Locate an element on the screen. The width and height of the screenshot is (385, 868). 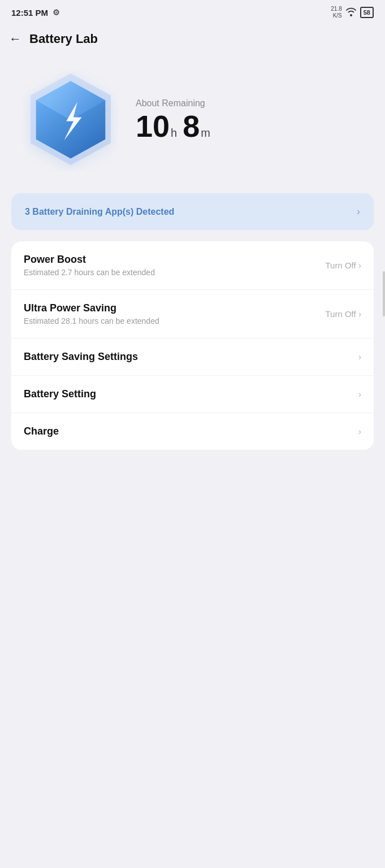
battery-saving-settings-item: Battery Saving Settings › is located at coordinates (192, 357).